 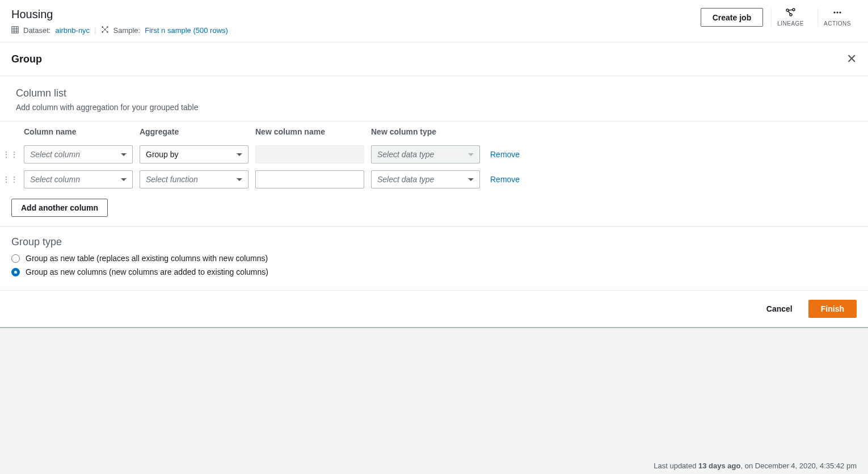 I want to click on th-new-column-name: New column name, so click(x=310, y=132).